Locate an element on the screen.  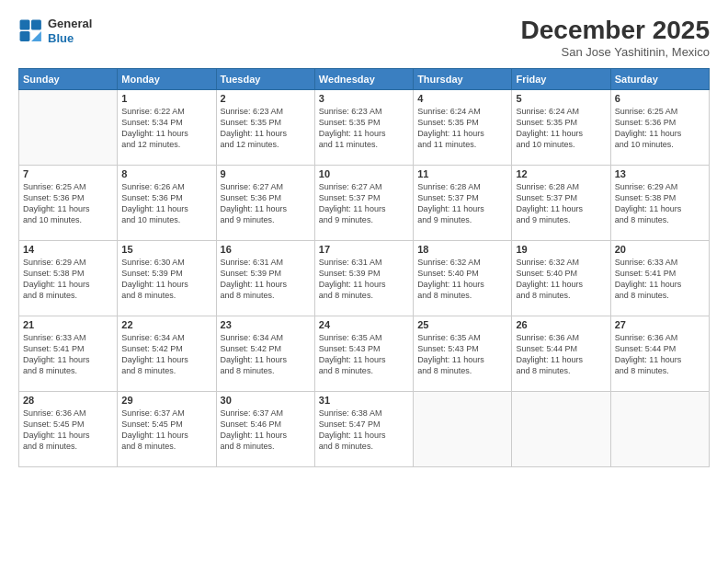
day-number: 24 is located at coordinates (364, 325).